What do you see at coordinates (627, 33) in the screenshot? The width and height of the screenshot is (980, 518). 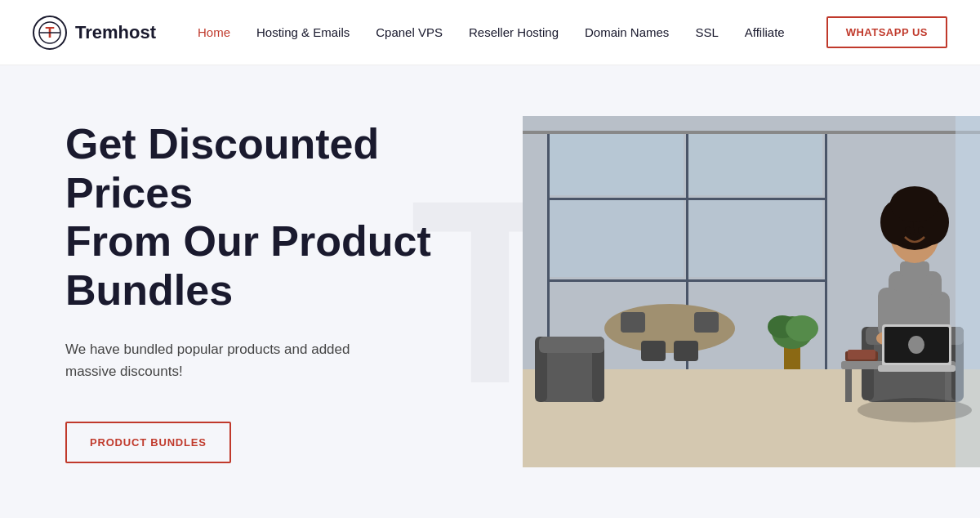 I see `nav-item-domains: Domain Names` at bounding box center [627, 33].